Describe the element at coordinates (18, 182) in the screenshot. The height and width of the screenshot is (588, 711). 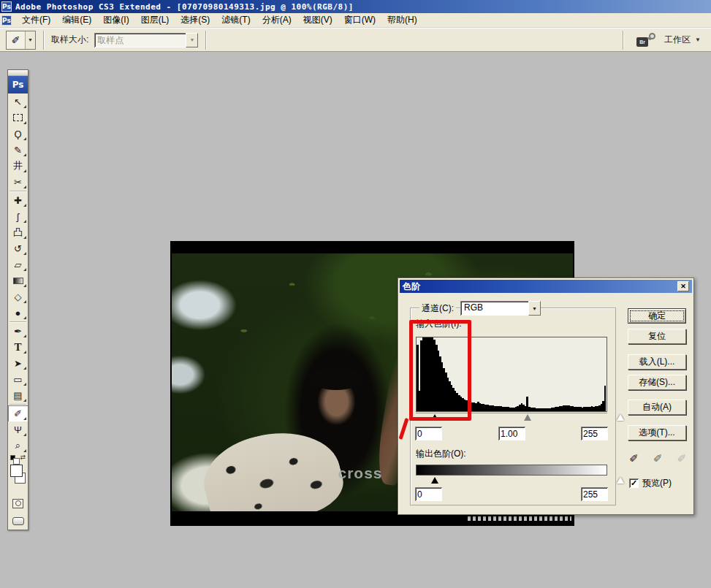
I see `tool-slice: ✂` at that location.